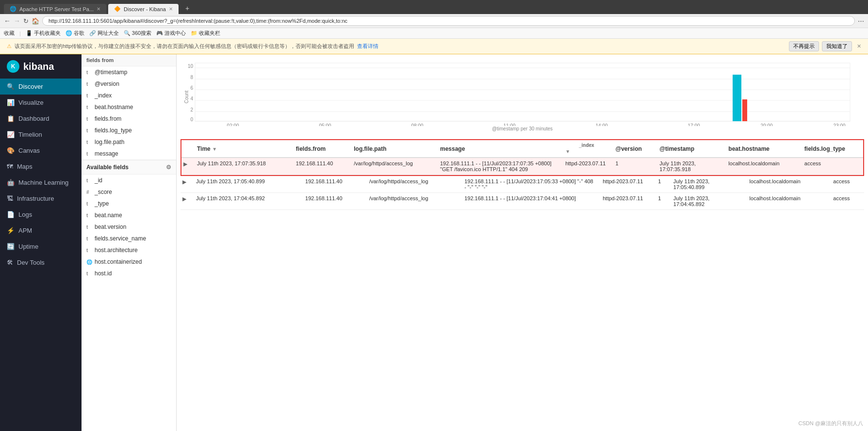  What do you see at coordinates (100, 60) in the screenshot?
I see `selected-fields-label: fields from` at bounding box center [100, 60].